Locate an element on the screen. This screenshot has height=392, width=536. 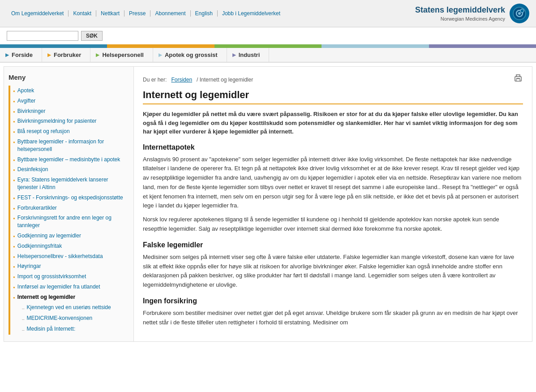
breadcrumb-home-link: Forsiden is located at coordinates (182, 80).